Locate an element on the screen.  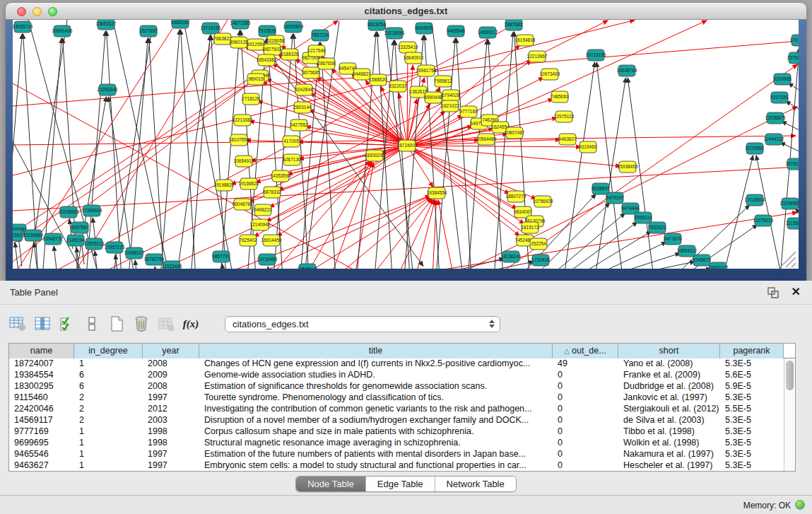
tab-edge-table: Edge Table is located at coordinates (401, 484).